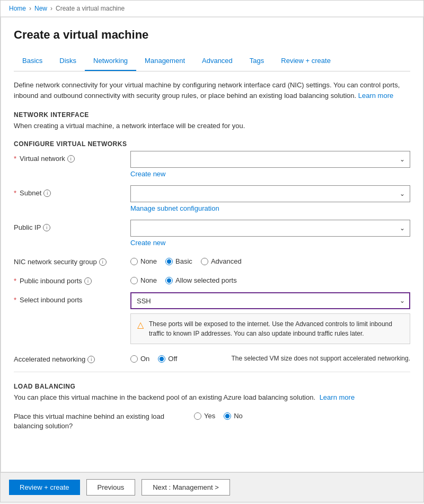  Describe the element at coordinates (144, 281) in the screenshot. I see `inbound-none-option: None` at that location.